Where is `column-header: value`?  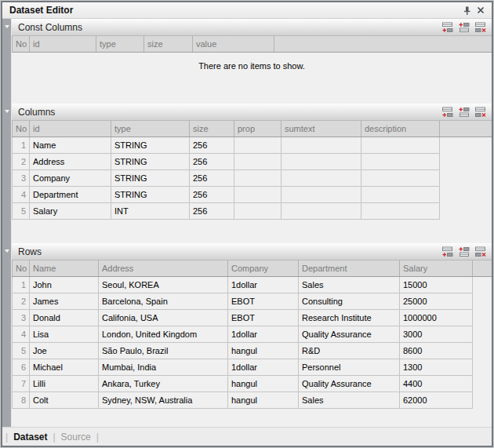
column-header: value is located at coordinates (234, 44).